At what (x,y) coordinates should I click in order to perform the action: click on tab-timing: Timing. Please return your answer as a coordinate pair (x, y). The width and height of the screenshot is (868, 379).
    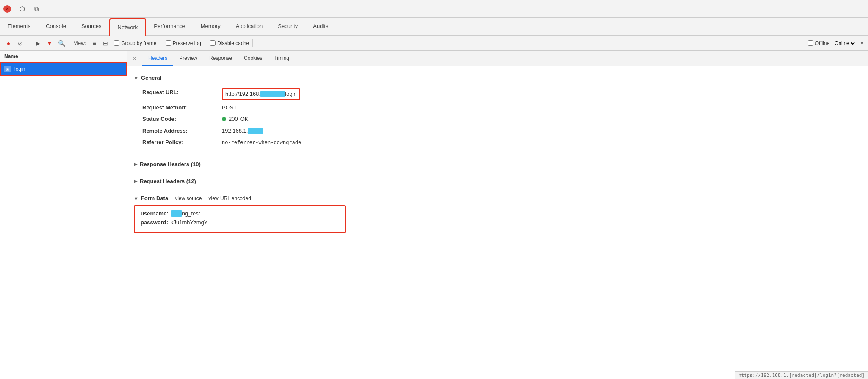
    Looking at the image, I should click on (282, 59).